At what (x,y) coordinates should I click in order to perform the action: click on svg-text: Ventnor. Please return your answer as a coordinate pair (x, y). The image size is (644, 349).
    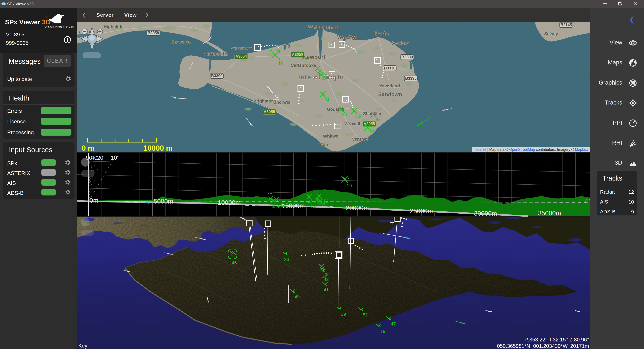
    Looking at the image, I should click on (360, 139).